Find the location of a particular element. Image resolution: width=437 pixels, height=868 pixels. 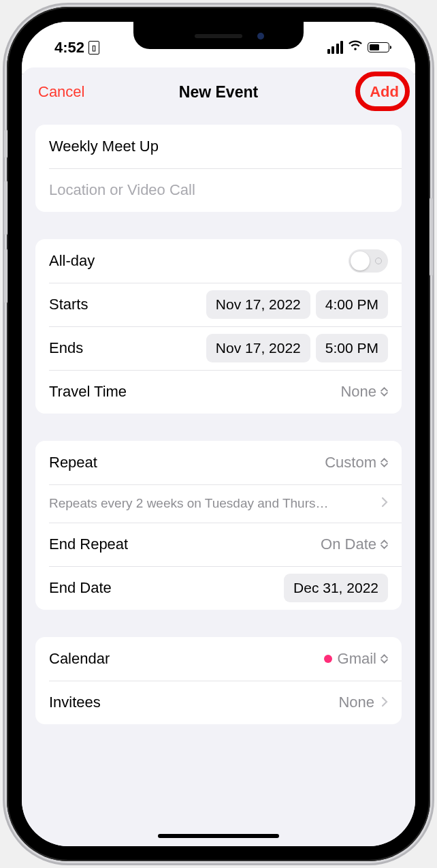

event-title-row is located at coordinates (218, 146).